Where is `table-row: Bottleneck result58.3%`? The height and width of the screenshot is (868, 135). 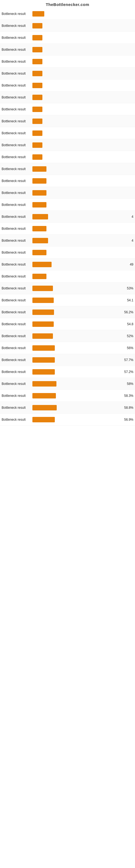
table-row: Bottleneck result58.3% is located at coordinates (68, 396).